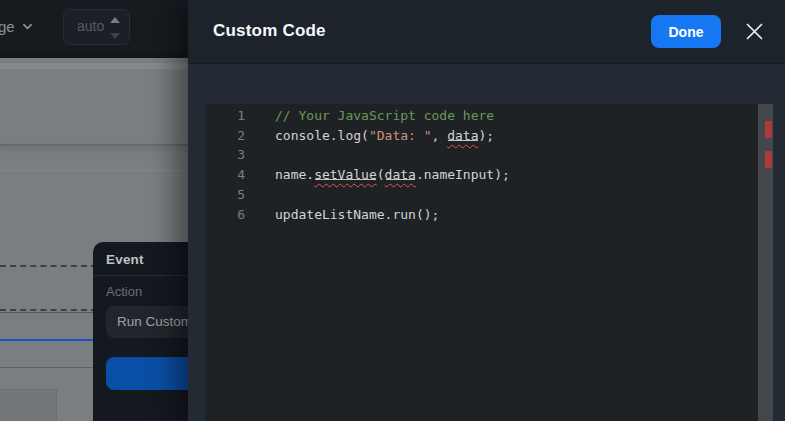  What do you see at coordinates (342, 215) in the screenshot?
I see `code-text: updateListName.run();` at bounding box center [342, 215].